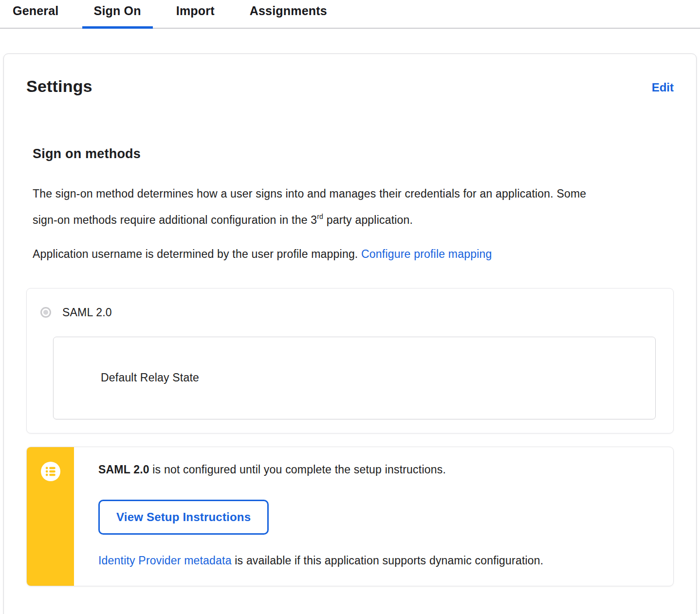 This screenshot has height=614, width=700. What do you see at coordinates (87, 312) in the screenshot?
I see `saml-radio-label: SAML 2.0` at bounding box center [87, 312].